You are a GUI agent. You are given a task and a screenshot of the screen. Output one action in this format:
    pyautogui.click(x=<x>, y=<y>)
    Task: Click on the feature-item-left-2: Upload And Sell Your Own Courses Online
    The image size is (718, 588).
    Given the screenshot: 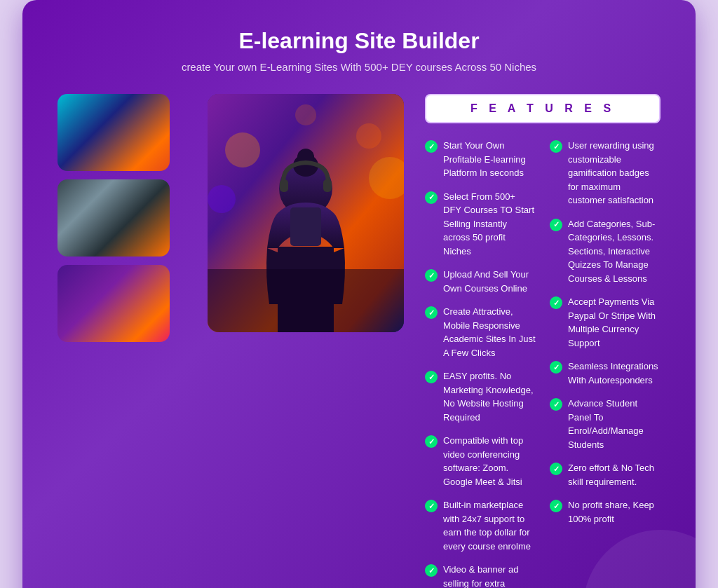 What is the action you would take?
    pyautogui.click(x=480, y=282)
    